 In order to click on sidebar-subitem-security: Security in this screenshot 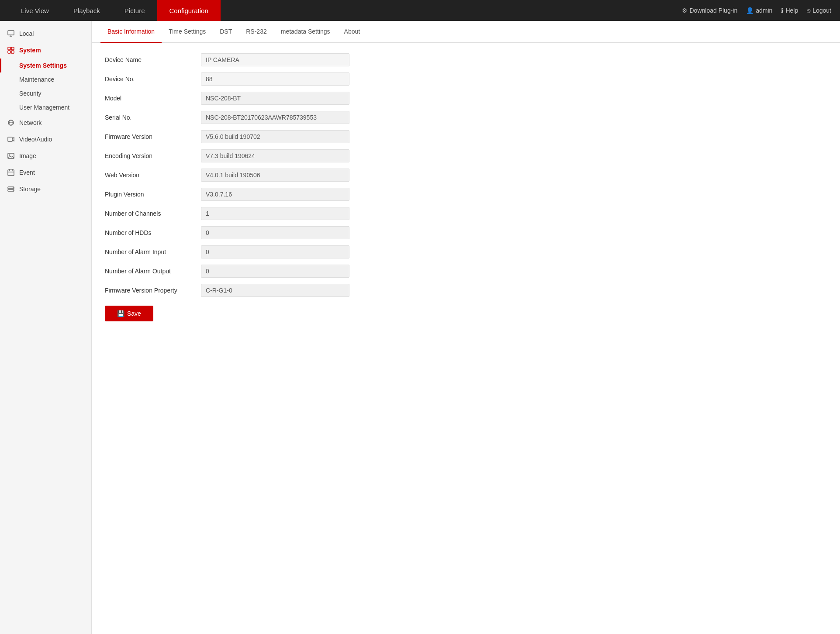, I will do `click(45, 93)`.